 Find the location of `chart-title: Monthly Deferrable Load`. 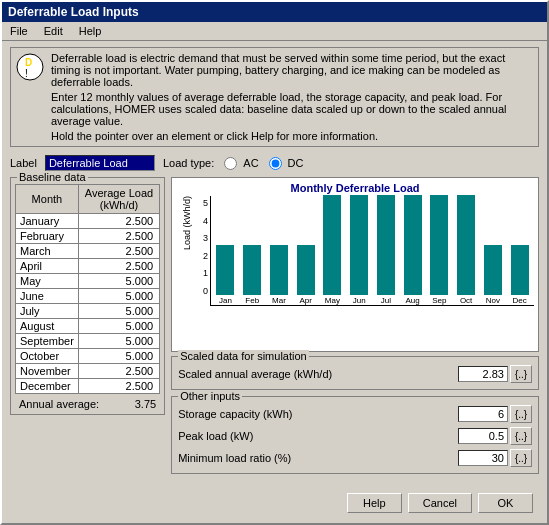

chart-title: Monthly Deferrable Load is located at coordinates (355, 188).